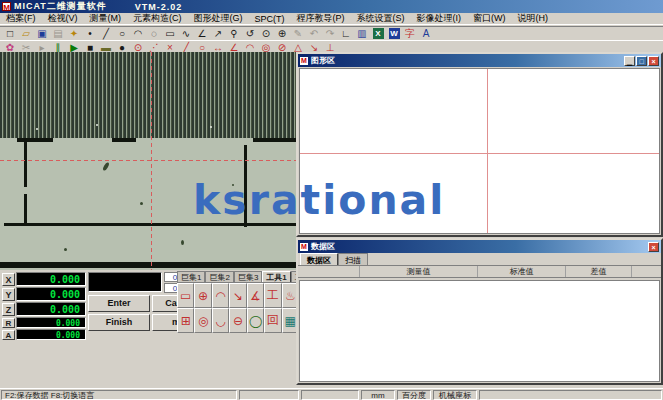 The image size is (663, 400). What do you see at coordinates (90, 34) in the screenshot?
I see `icon-glyph: •` at bounding box center [90, 34].